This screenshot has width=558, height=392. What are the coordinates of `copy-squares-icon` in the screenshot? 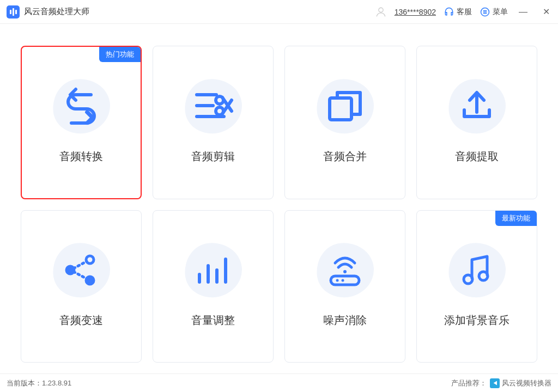 It's located at (345, 106).